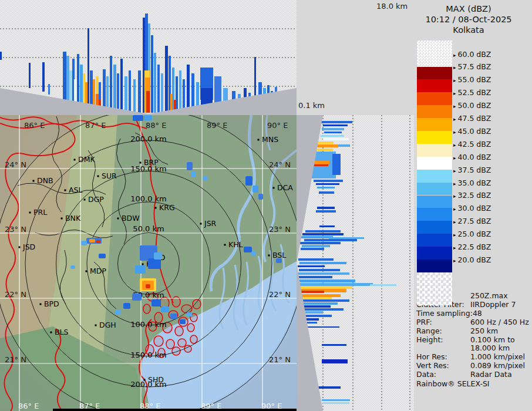  What do you see at coordinates (489, 157) in the screenshot?
I see `legend-tick-label: ▸40.0 dBZ` at bounding box center [489, 157].